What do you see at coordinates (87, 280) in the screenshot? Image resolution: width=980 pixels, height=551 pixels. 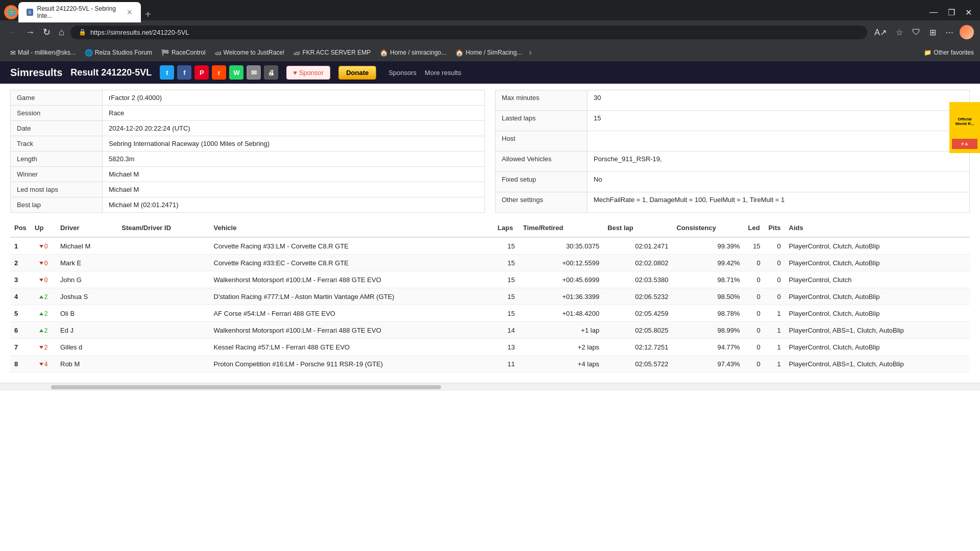 I see `driver-cell: John G` at bounding box center [87, 280].